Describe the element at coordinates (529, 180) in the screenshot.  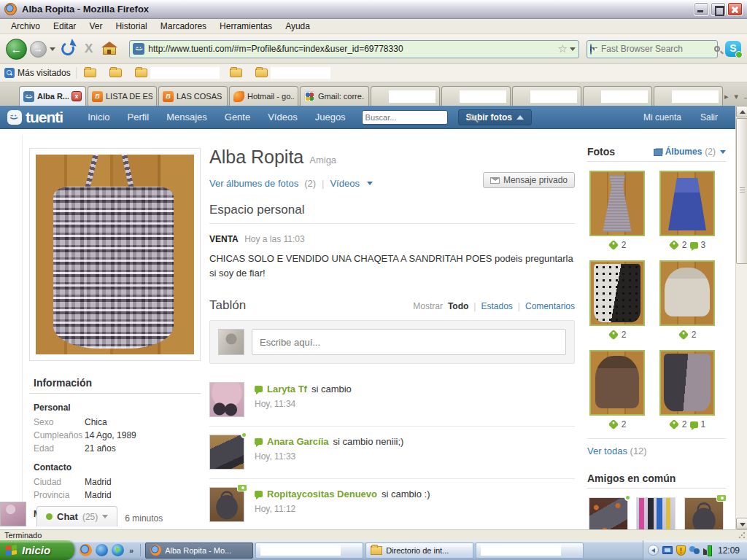
I see `private-message-button: Mensaje privado` at that location.